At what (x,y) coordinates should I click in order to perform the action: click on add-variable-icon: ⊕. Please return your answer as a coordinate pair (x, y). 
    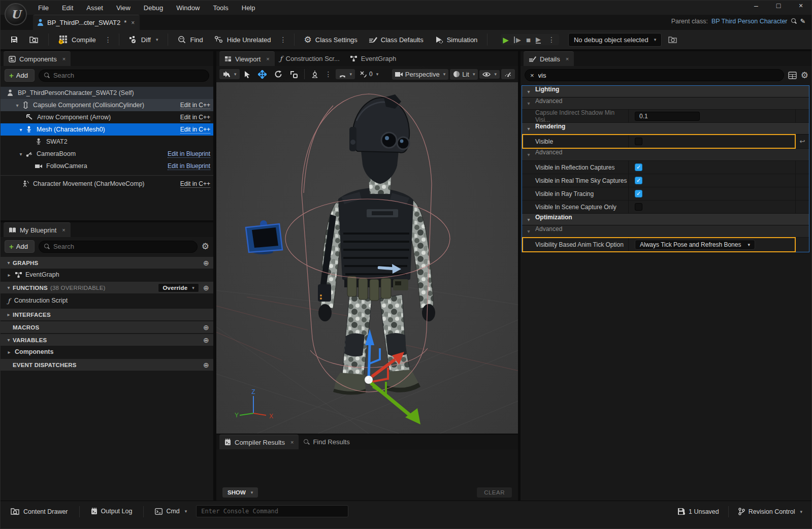
    Looking at the image, I should click on (206, 340).